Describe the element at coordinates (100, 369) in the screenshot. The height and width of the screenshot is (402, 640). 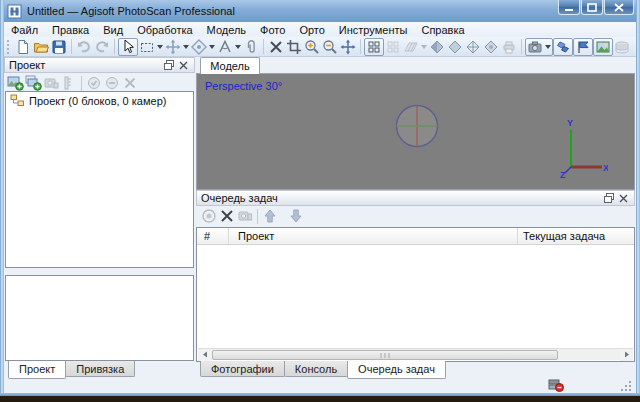
I see `tab-reference: Привязка` at that location.